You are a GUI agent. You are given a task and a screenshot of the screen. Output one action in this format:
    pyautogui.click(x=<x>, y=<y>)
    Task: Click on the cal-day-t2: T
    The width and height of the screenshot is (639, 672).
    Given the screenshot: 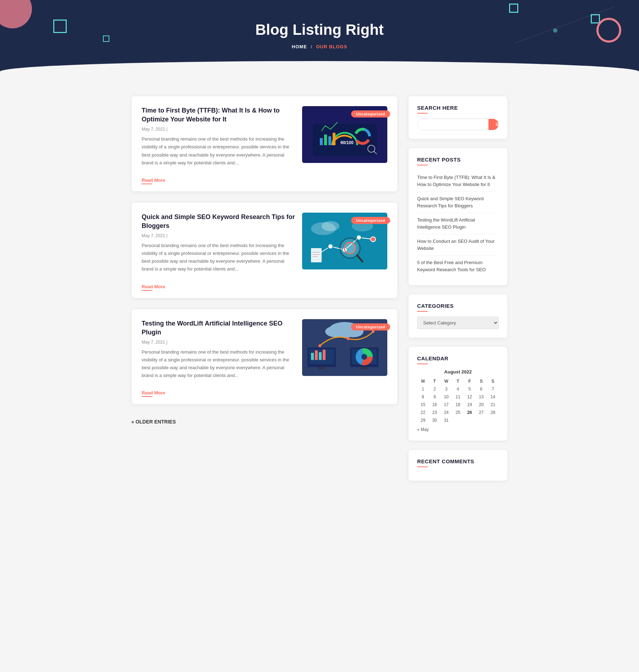 What is the action you would take?
    pyautogui.click(x=458, y=381)
    